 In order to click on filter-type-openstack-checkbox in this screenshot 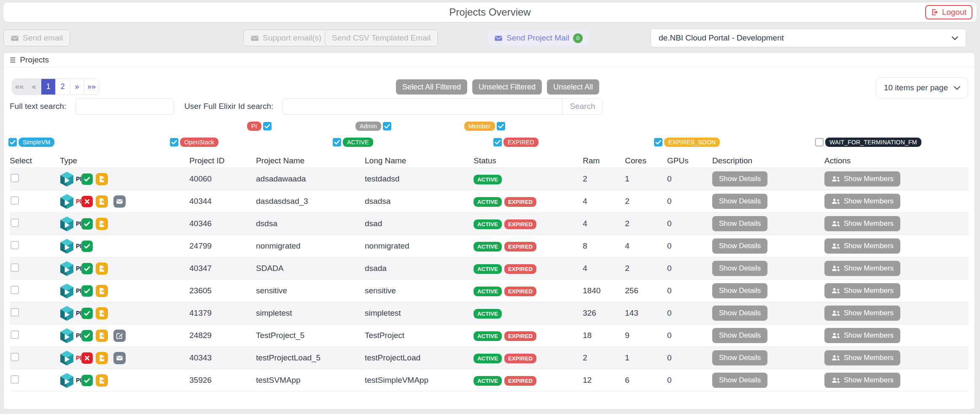, I will do `click(174, 142)`.